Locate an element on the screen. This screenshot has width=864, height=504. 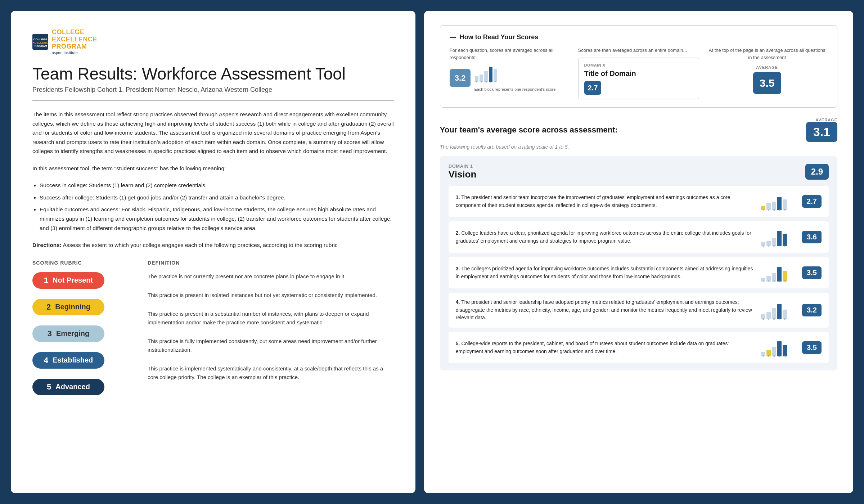
scoring-header: SCORING RUBRIC is located at coordinates (83, 263).